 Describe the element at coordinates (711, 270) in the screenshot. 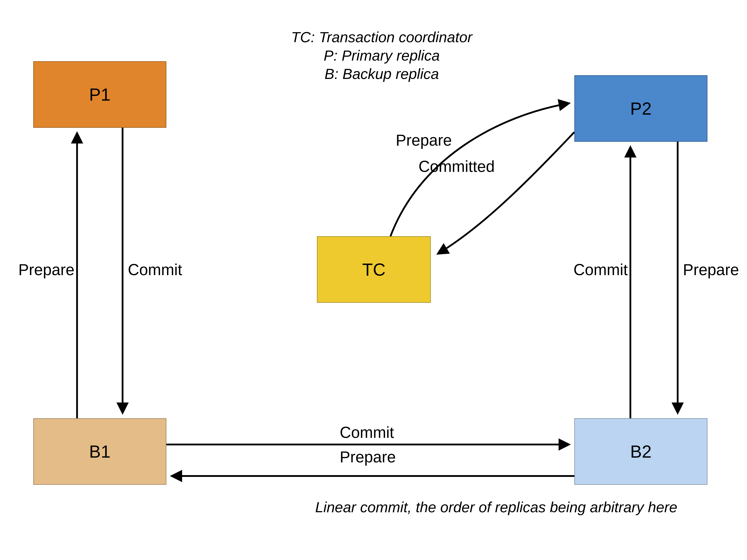

I see `label-p2b2-prepare: Prepare` at that location.